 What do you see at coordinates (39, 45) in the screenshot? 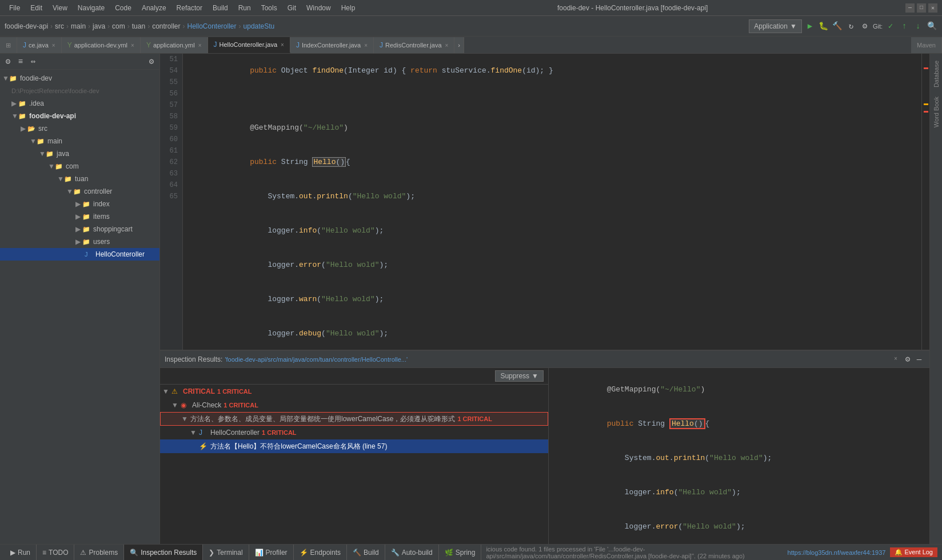
I see `tab-ce: J ce.java ×` at bounding box center [39, 45].